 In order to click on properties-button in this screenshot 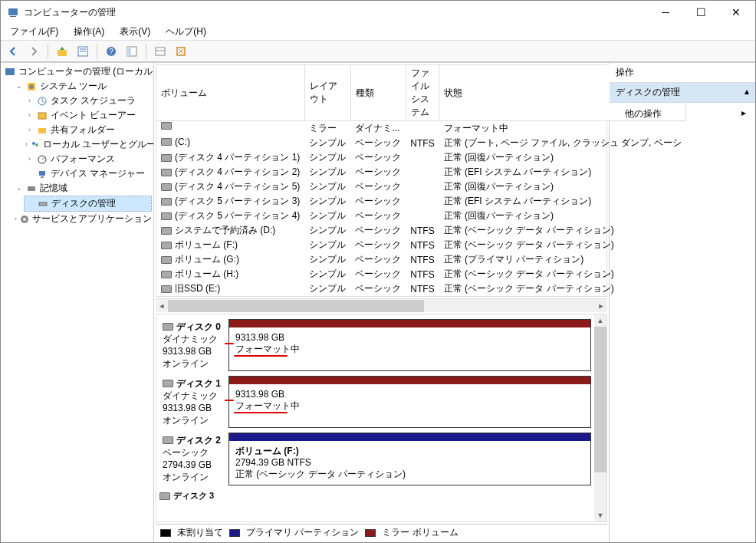, I will do `click(83, 51)`.